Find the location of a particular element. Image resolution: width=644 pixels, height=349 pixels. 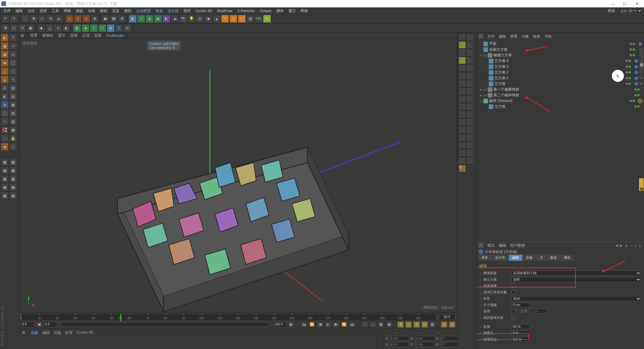

vm-camera: 摄像机 is located at coordinates (48, 36).